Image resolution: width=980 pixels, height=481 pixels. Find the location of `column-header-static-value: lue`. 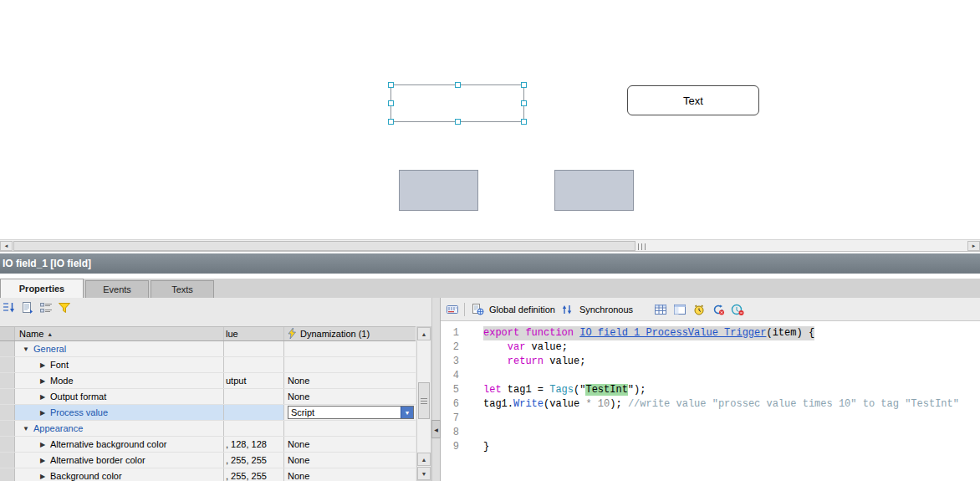

column-header-static-value: lue is located at coordinates (254, 334).